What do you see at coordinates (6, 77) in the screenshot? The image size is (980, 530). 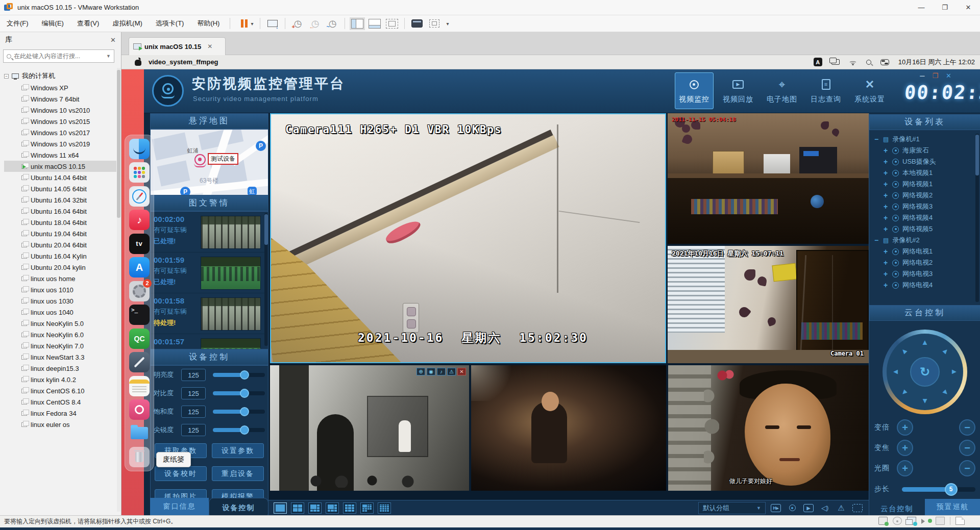 I see `collapse-icon: −` at bounding box center [6, 77].